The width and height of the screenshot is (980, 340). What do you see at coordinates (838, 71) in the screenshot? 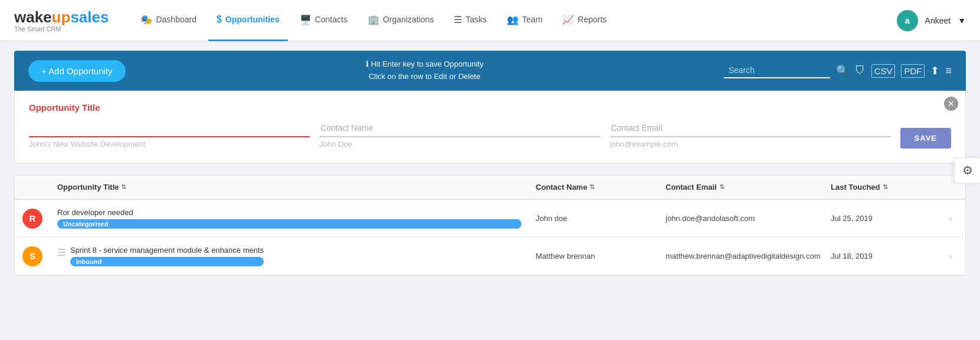
I see `search-area: 🔍 ⛉ CSV PDF ⬆ ≡` at bounding box center [838, 71].